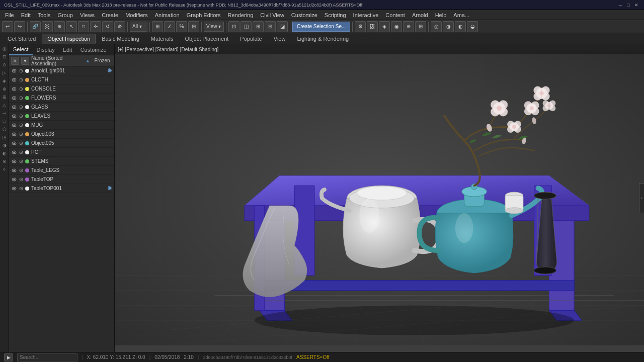 This screenshot has height=362, width=644. What do you see at coordinates (96, 27) in the screenshot?
I see `move-button: ✛` at bounding box center [96, 27].